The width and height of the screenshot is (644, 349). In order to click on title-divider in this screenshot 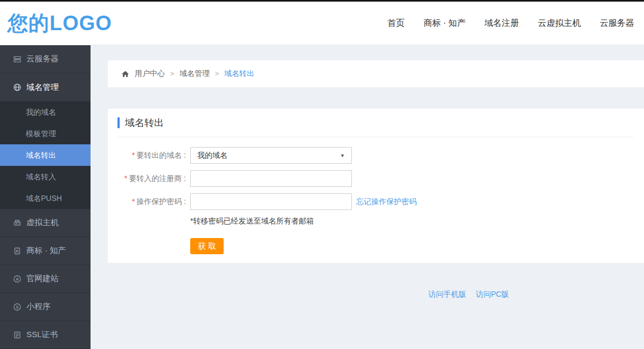, I will do `click(375, 137)`.